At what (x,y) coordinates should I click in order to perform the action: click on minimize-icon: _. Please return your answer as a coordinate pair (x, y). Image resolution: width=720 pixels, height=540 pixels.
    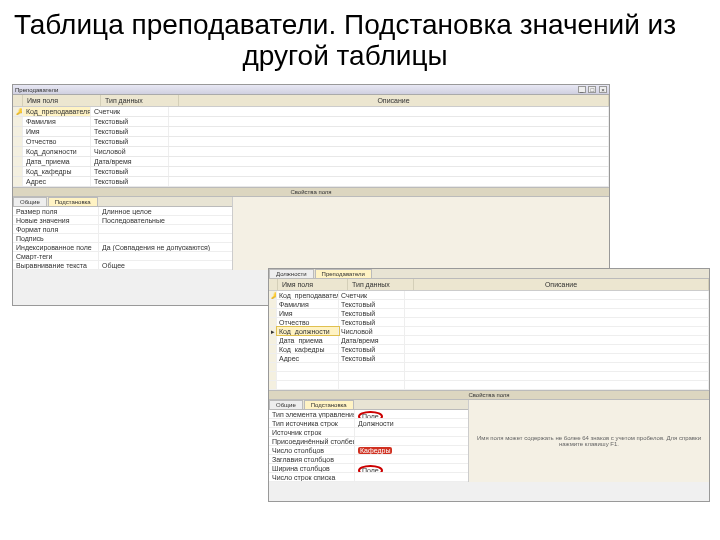
    Looking at the image, I should click on (582, 90).